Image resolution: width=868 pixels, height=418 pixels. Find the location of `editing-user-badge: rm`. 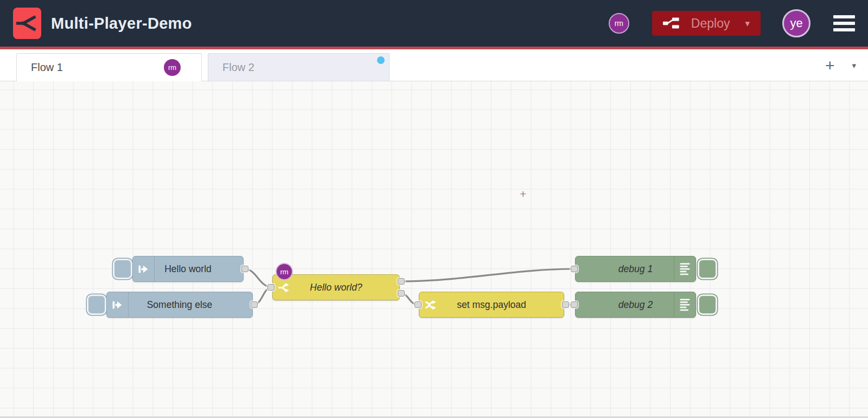

editing-user-badge: rm is located at coordinates (284, 272).